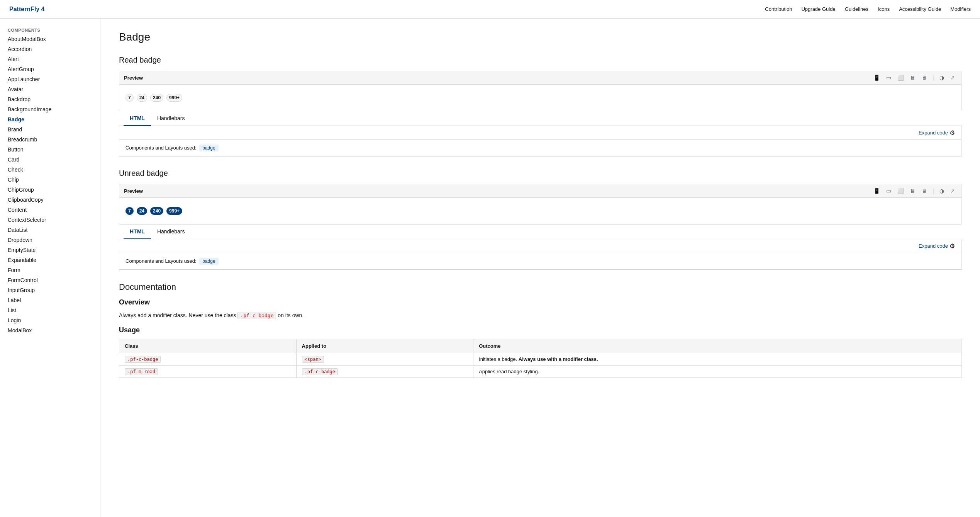  What do you see at coordinates (541, 359) in the screenshot?
I see `table-row: .pf-c-badge <span> Initiates a badge. Al…` at bounding box center [541, 359].